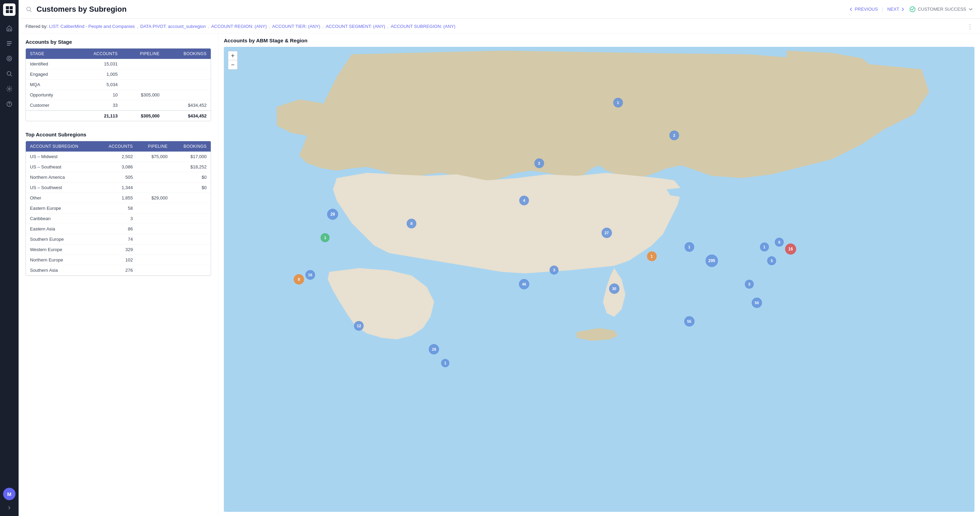 The width and height of the screenshot is (980, 516). I want to click on table-row: Customer 33 $434,452, so click(118, 105).